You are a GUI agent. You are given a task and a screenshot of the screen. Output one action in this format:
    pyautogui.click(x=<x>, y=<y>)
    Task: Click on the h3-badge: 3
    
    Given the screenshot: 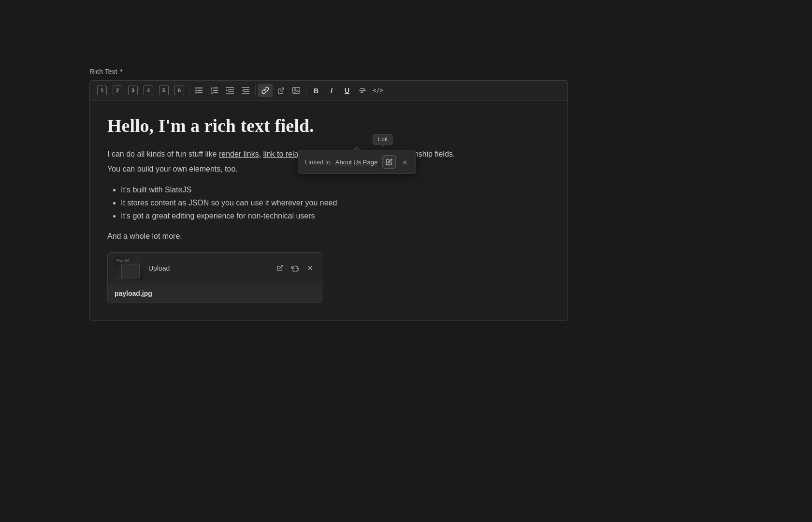 What is the action you would take?
    pyautogui.click(x=133, y=90)
    